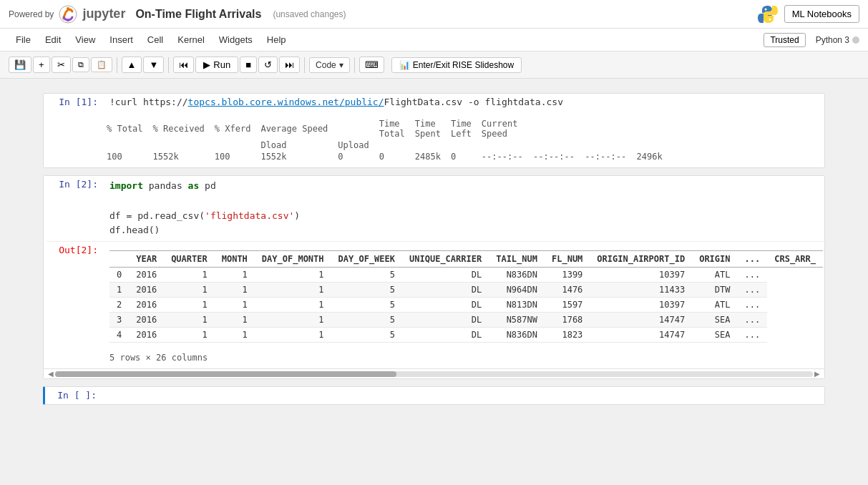 Image resolution: width=868 pixels, height=485 pixels. What do you see at coordinates (353, 129) in the screenshot?
I see `curl-h-blank` at bounding box center [353, 129].